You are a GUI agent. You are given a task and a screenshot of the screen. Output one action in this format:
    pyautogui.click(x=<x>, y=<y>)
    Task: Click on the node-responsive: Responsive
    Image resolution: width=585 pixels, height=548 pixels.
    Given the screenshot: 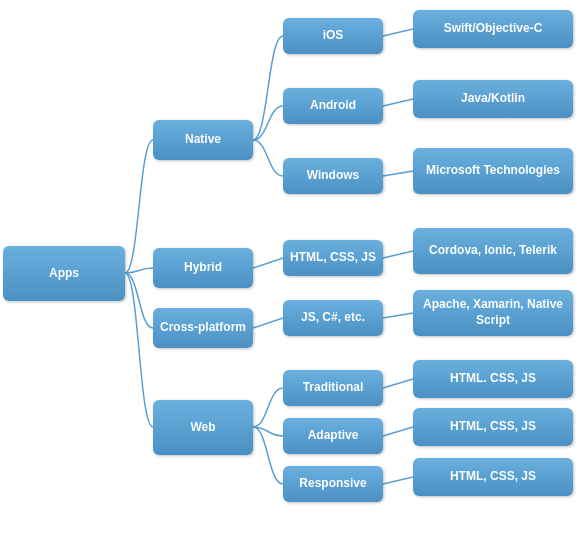 What is the action you would take?
    pyautogui.click(x=333, y=484)
    